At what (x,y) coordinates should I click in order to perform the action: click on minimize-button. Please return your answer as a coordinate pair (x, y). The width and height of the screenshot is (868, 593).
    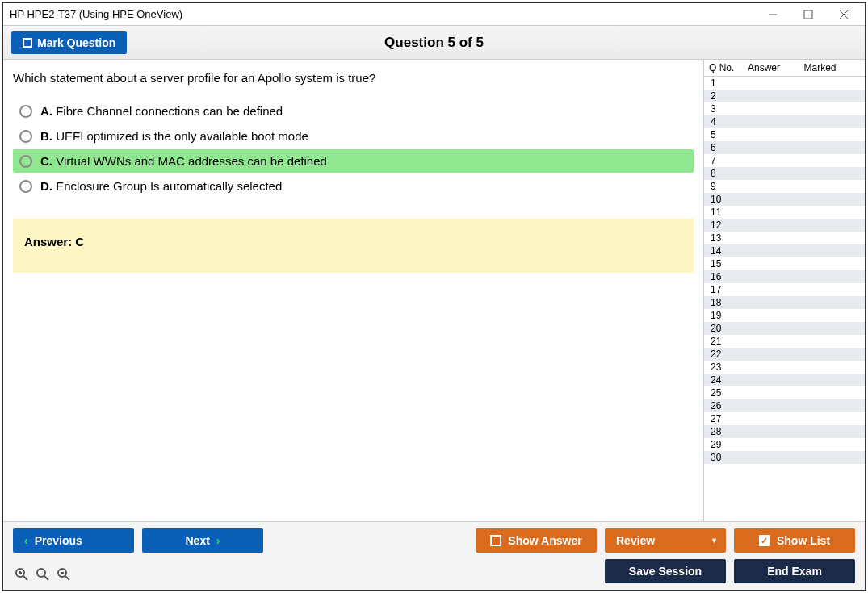
    Looking at the image, I should click on (773, 15).